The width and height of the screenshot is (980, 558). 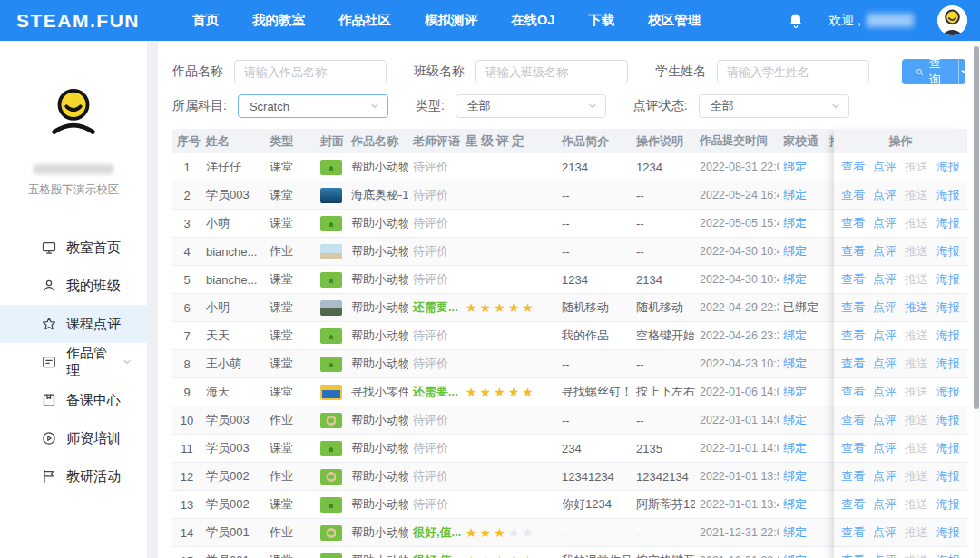 What do you see at coordinates (793, 72) in the screenshot?
I see `student-name-input` at bounding box center [793, 72].